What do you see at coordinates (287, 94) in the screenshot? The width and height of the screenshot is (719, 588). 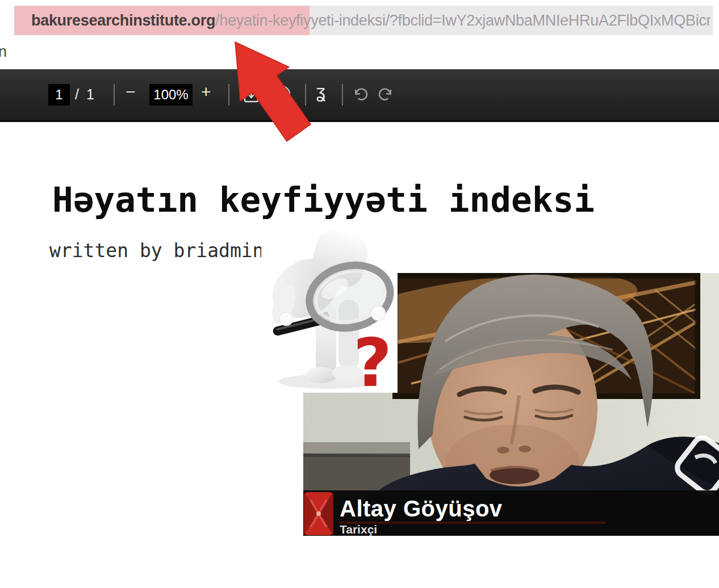 I see `print-icon` at bounding box center [287, 94].